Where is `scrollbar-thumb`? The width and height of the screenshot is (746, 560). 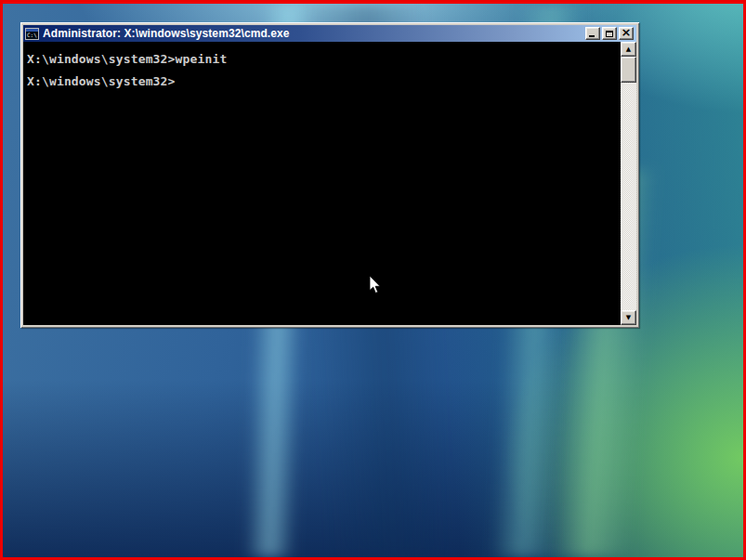
scrollbar-thumb is located at coordinates (628, 70).